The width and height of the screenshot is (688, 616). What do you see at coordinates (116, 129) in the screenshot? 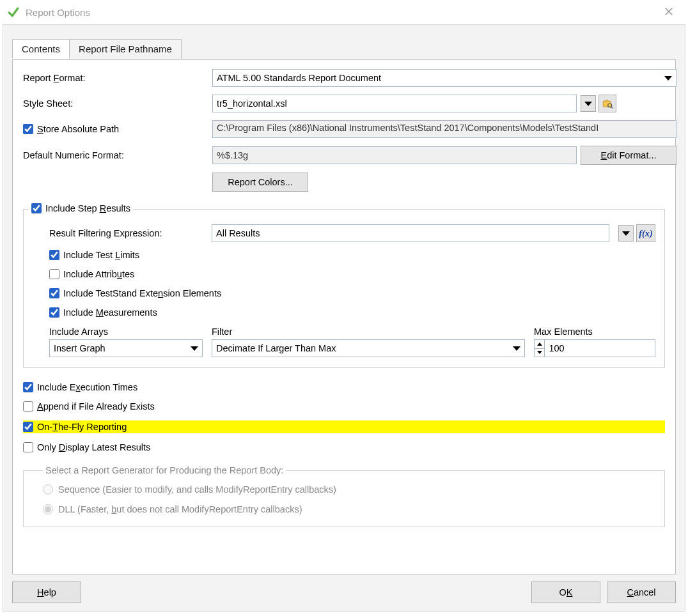
I see `store-absolute-path-checkbox: Store Absolute Path` at bounding box center [116, 129].